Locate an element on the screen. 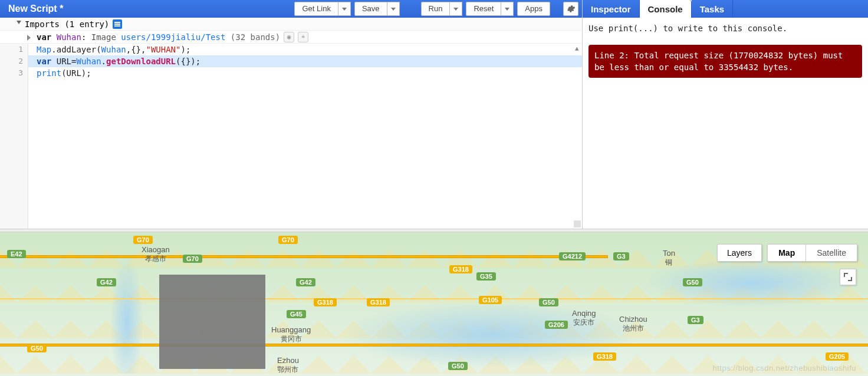  import-path: users/1999jialiu/Test is located at coordinates (173, 37).